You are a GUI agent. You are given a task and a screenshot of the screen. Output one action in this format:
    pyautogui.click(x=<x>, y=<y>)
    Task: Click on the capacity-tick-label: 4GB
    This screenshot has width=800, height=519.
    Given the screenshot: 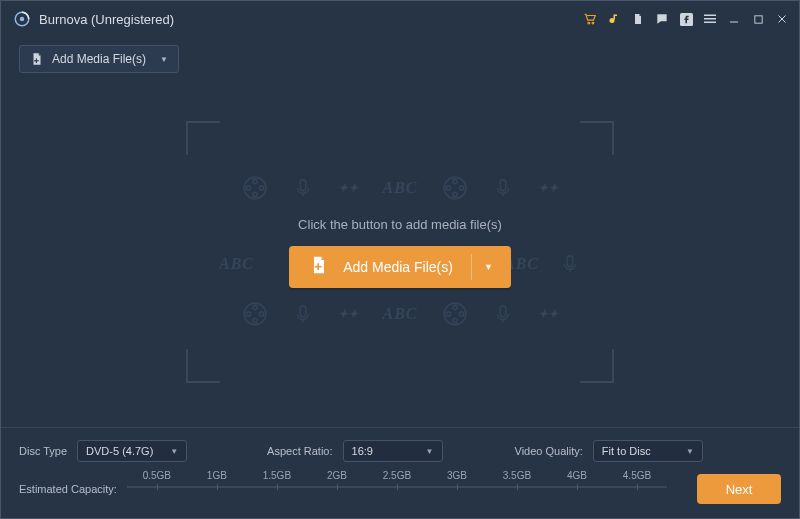 What is the action you would take?
    pyautogui.click(x=577, y=476)
    